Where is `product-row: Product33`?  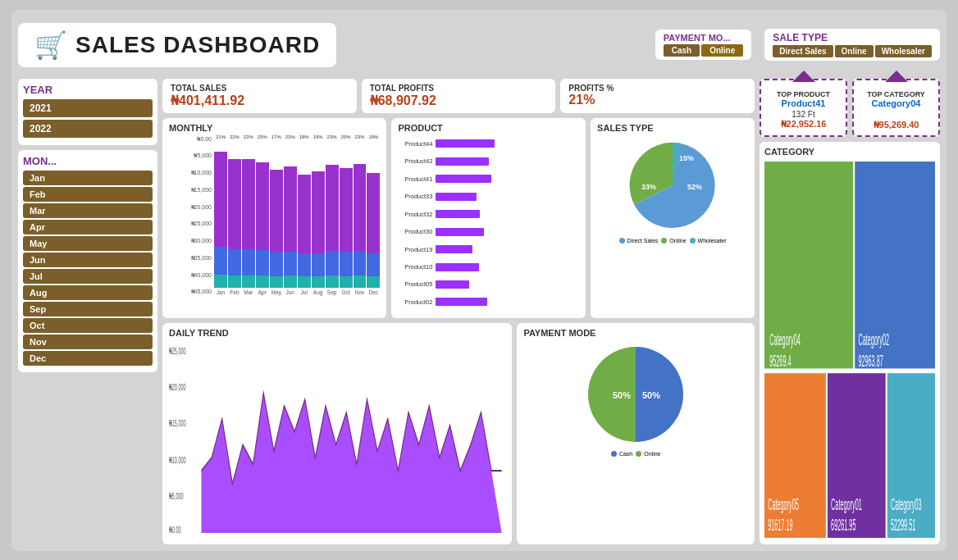
product-row: Product33 is located at coordinates (489, 197).